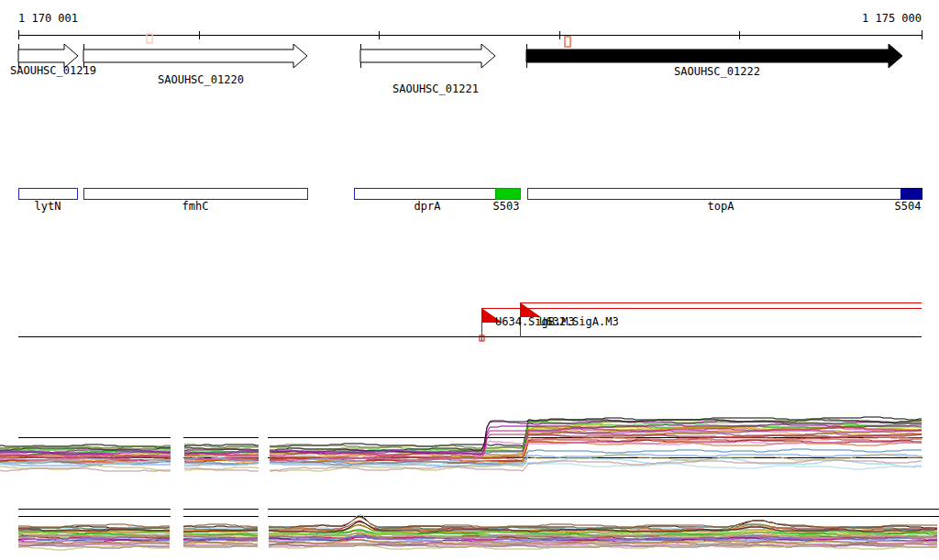 The image size is (939, 560). What do you see at coordinates (195, 193) in the screenshot?
I see `gene-box-fmhC` at bounding box center [195, 193].